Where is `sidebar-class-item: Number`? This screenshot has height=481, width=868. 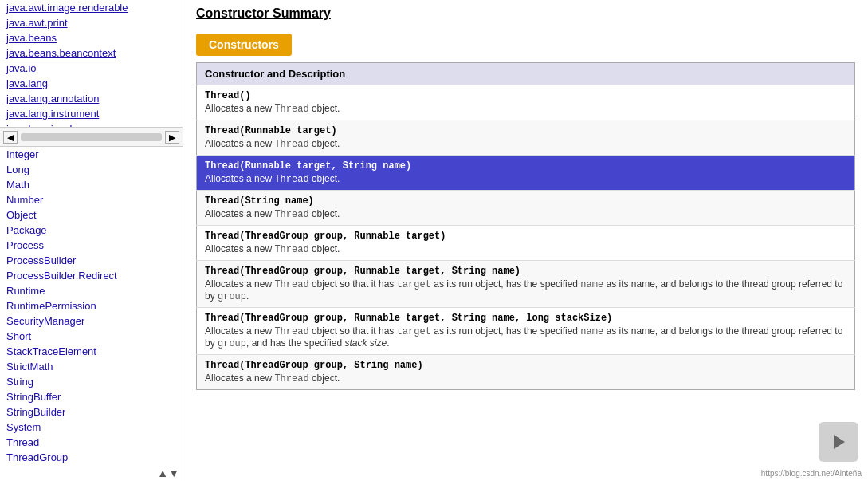
sidebar-class-item: Number is located at coordinates (91, 199).